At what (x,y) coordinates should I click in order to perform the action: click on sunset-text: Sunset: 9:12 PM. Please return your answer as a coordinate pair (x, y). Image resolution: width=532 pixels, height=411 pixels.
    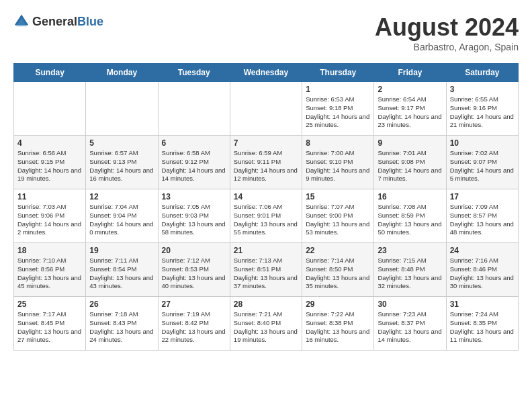
    Looking at the image, I should click on (185, 161).